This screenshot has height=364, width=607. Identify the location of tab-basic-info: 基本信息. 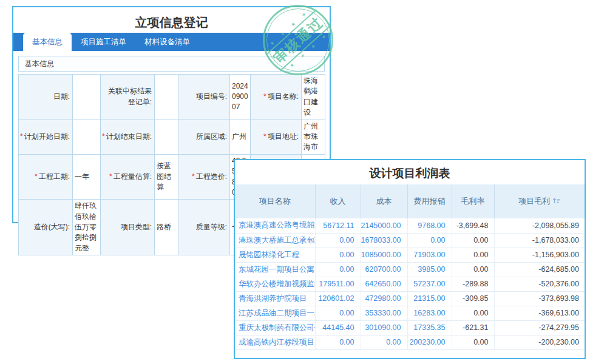
(47, 42).